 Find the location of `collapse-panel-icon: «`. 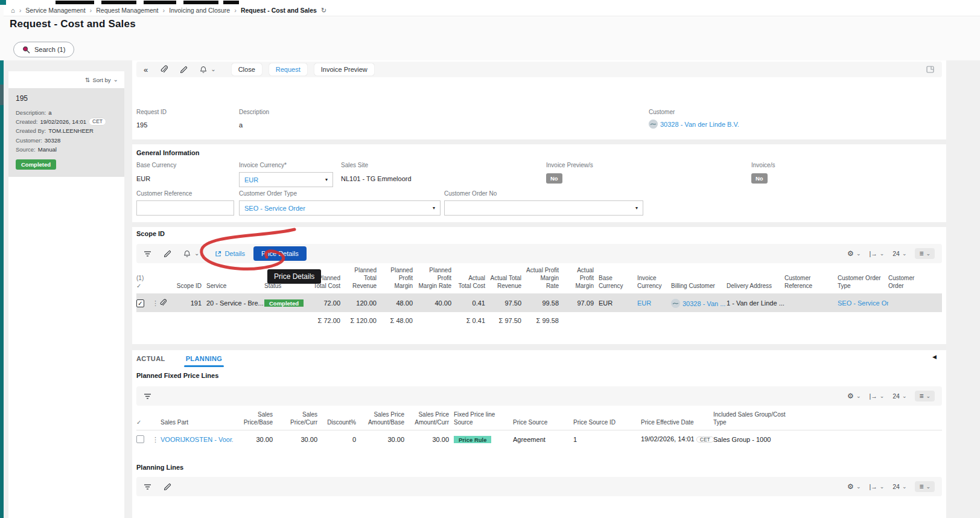

collapse-panel-icon: « is located at coordinates (146, 70).